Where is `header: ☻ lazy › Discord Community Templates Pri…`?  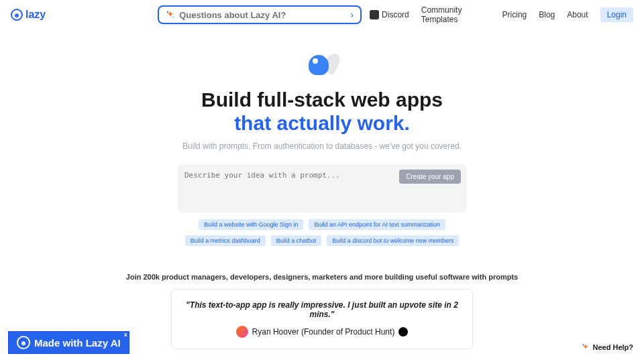 header: ☻ lazy › Discord Community Templates Pri… is located at coordinates (322, 15).